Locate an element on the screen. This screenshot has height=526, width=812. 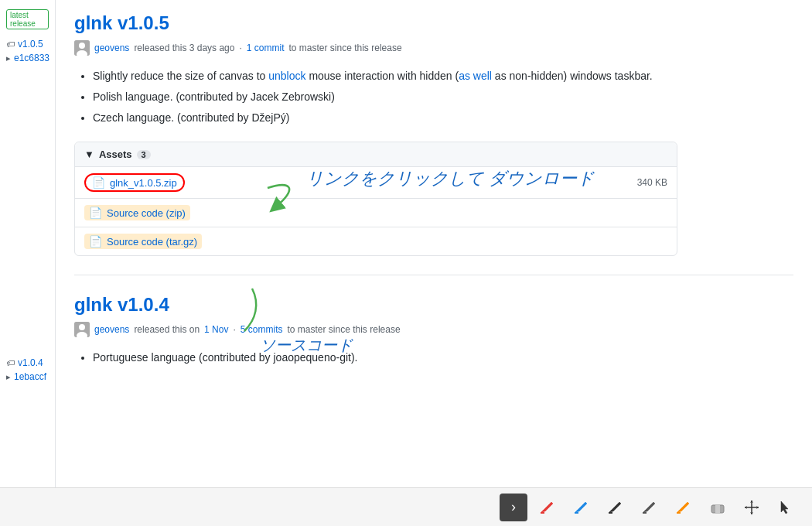
zip-size: 340 KB is located at coordinates (653, 183).